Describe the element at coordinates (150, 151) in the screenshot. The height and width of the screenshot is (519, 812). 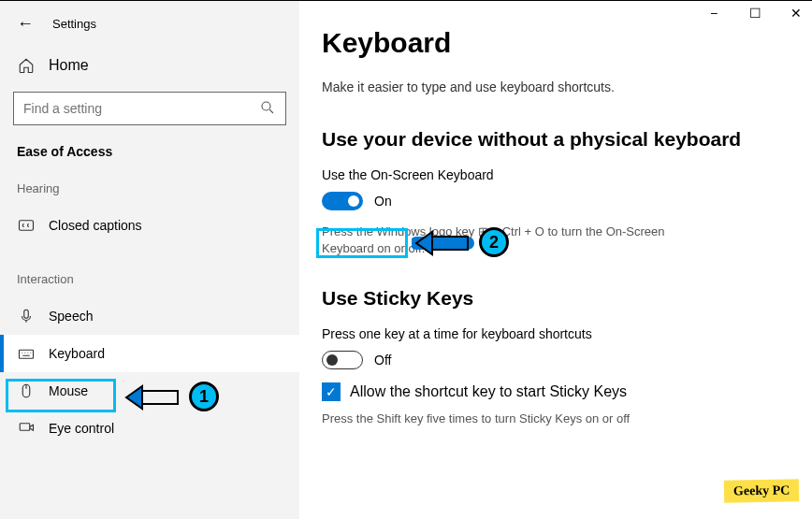
I see `category-header: Ease of Access` at that location.